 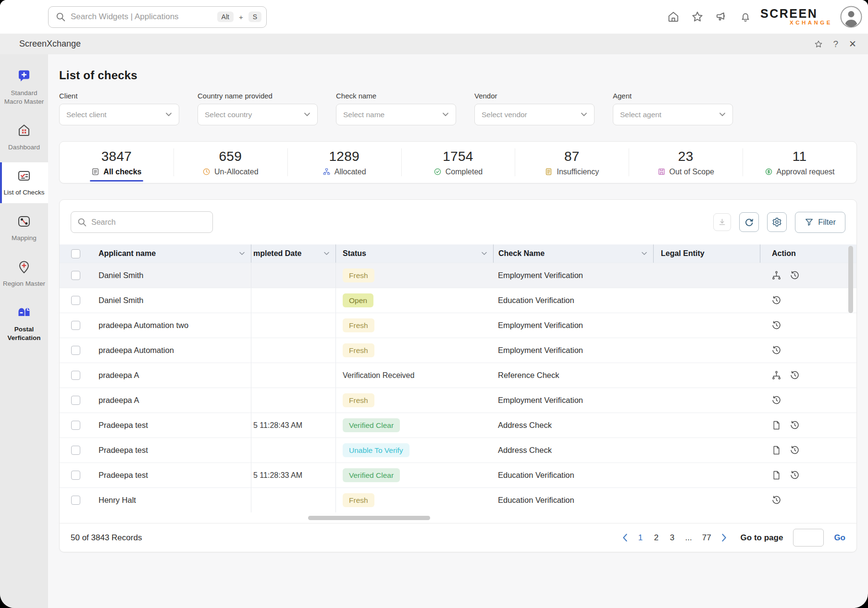 I want to click on go-button: Go, so click(x=840, y=538).